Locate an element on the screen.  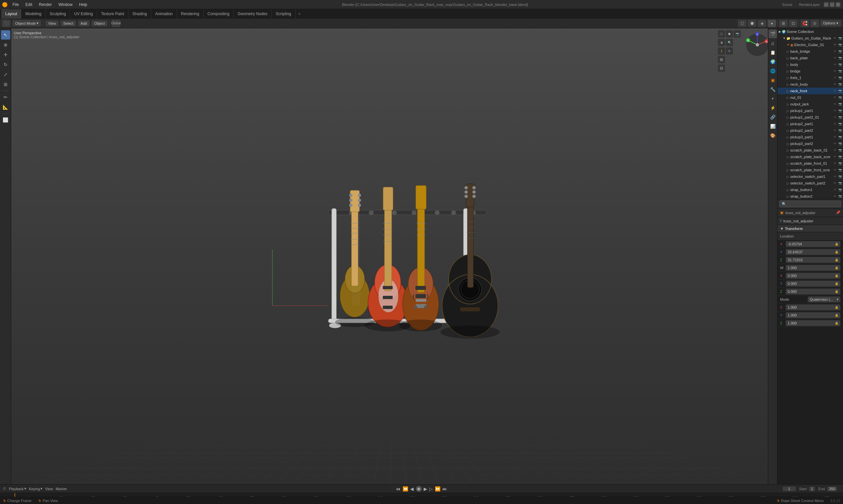
current-frame-field: 1 is located at coordinates (789, 489).